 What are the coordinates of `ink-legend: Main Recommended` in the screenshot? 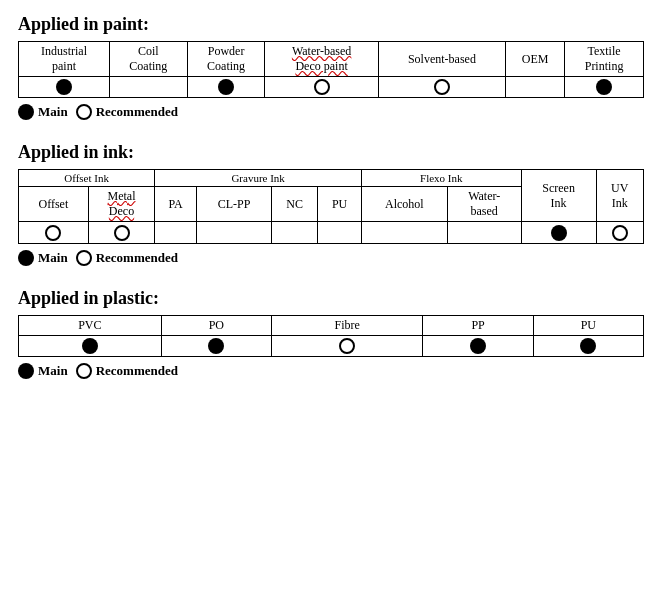 It's located at (331, 258).